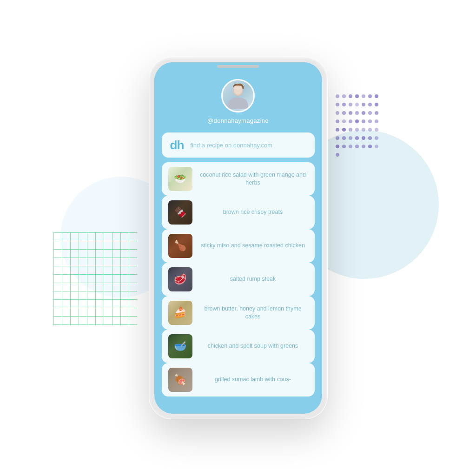 The image size is (476, 476). What do you see at coordinates (180, 212) in the screenshot?
I see `recipe-thumbnail: 🍫` at bounding box center [180, 212].